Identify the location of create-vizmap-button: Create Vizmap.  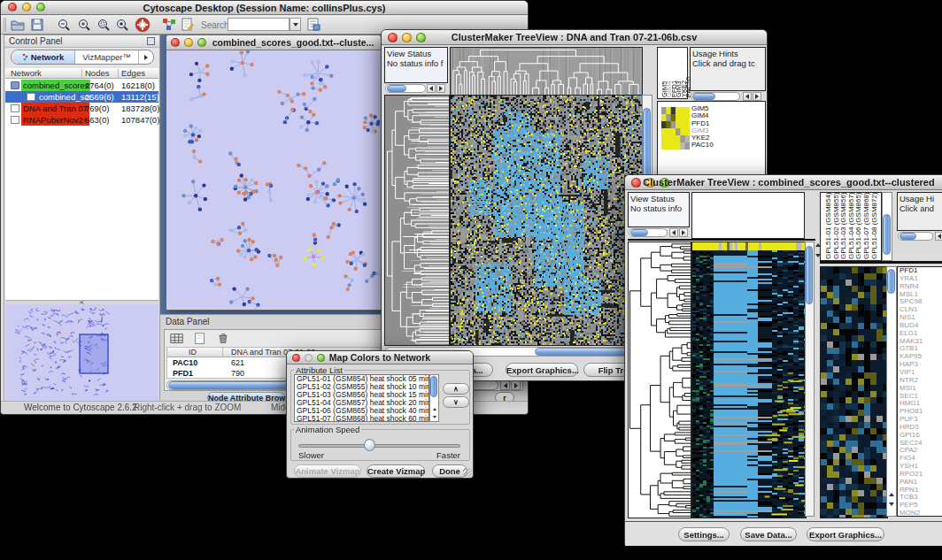
(396, 471).